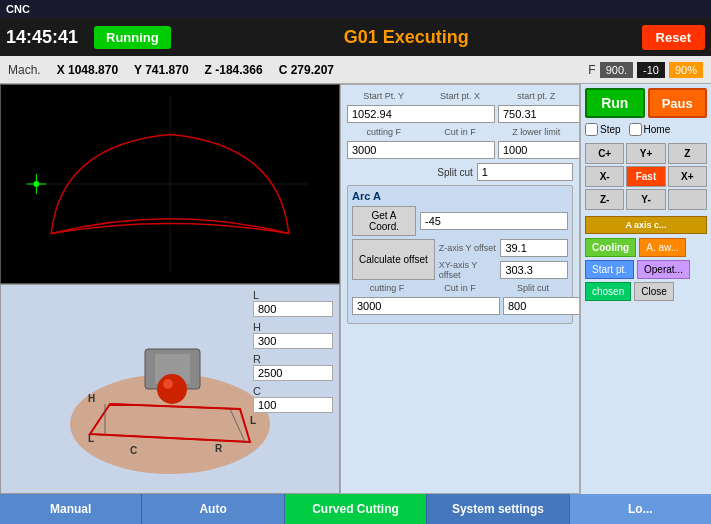  I want to click on svg-text: C, so click(134, 450).